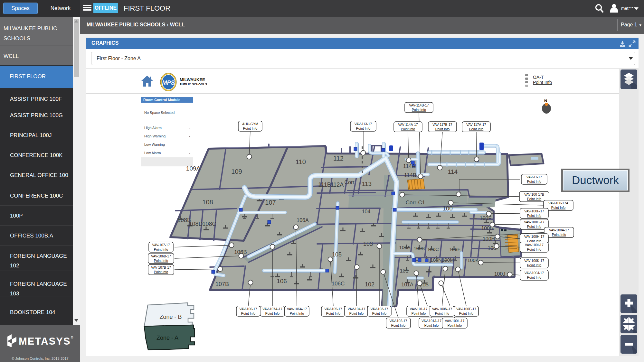 This screenshot has height=362, width=644. I want to click on svg-text: VAV-114A-17, so click(408, 125).